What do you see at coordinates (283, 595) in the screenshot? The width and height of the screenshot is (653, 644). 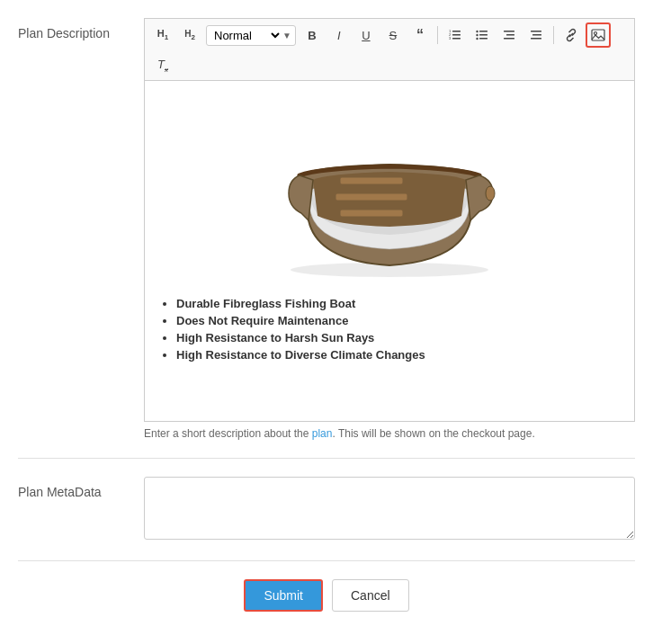 I see `submit-button: Submit` at bounding box center [283, 595].